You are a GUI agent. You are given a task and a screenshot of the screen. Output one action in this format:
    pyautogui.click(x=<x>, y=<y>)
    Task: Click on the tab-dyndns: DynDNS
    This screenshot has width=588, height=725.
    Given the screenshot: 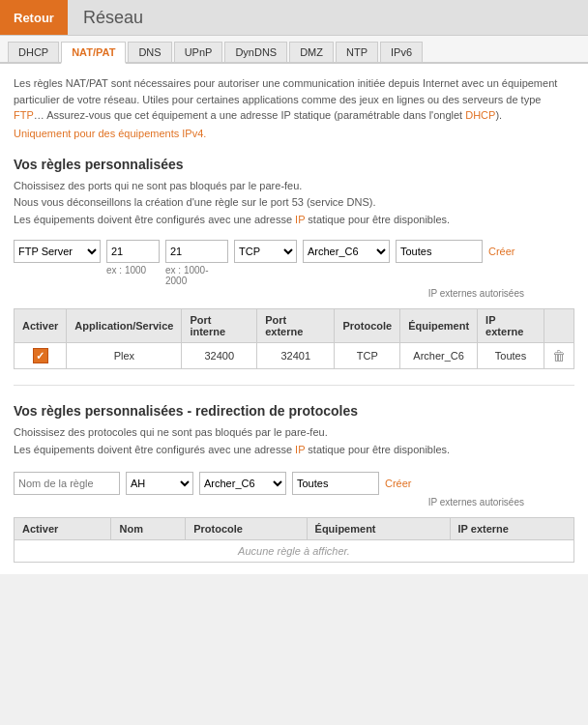 What is the action you would take?
    pyautogui.click(x=255, y=52)
    